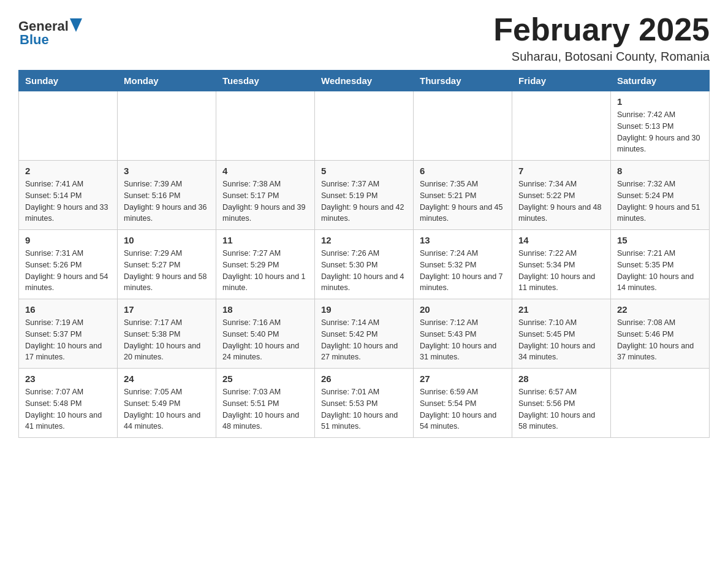 The height and width of the screenshot is (563, 728). I want to click on day-number: 19, so click(364, 309).